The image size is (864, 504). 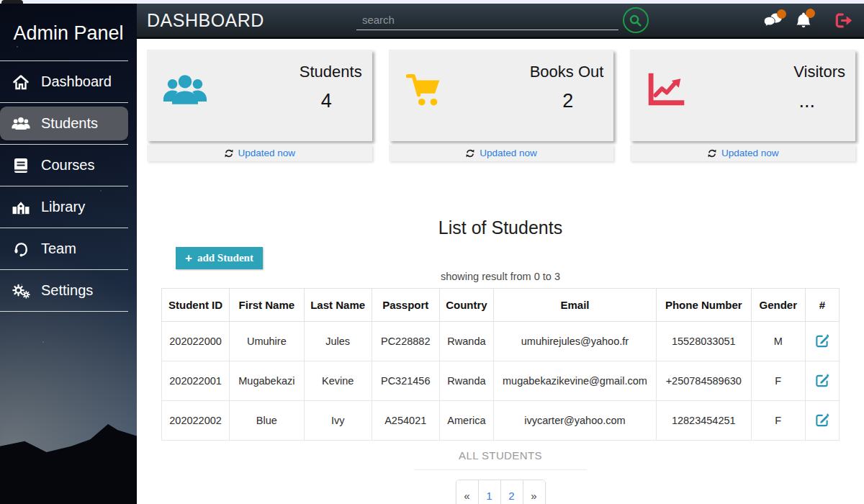 What do you see at coordinates (331, 88) in the screenshot?
I see `stat-card-text: Students 4` at bounding box center [331, 88].